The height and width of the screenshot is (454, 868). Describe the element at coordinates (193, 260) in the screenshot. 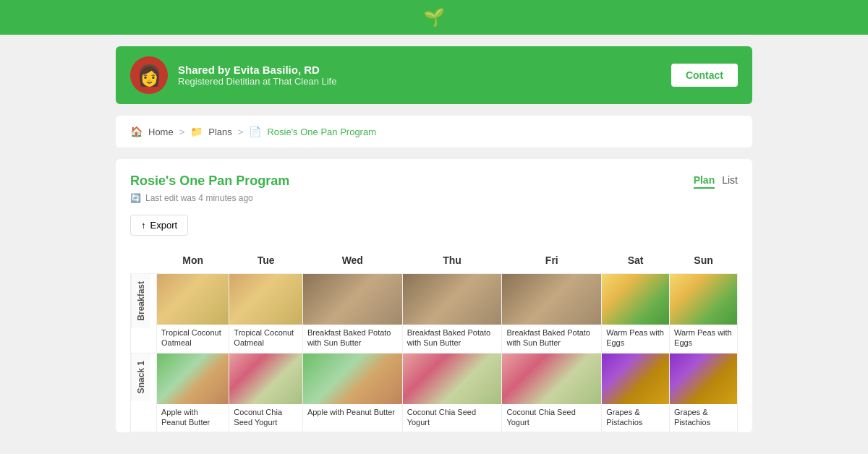

I see `day-header-mon: Mon` at that location.